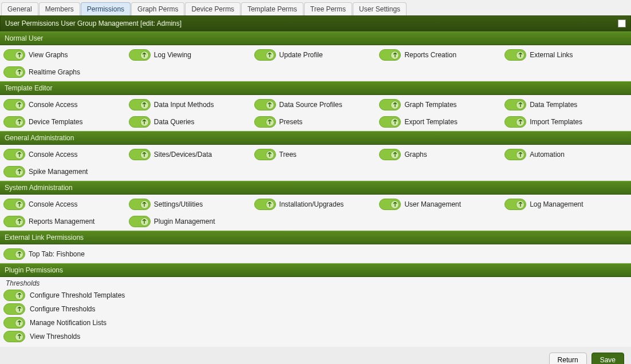  I want to click on tab-graph-perms: Graph Perms, so click(158, 9).